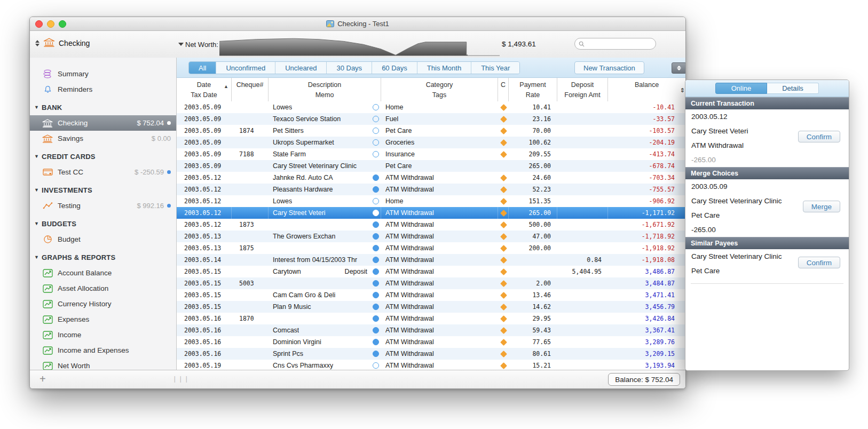 This screenshot has height=429, width=868. What do you see at coordinates (358, 24) in the screenshot?
I see `title-bar: Checking - Test1` at bounding box center [358, 24].